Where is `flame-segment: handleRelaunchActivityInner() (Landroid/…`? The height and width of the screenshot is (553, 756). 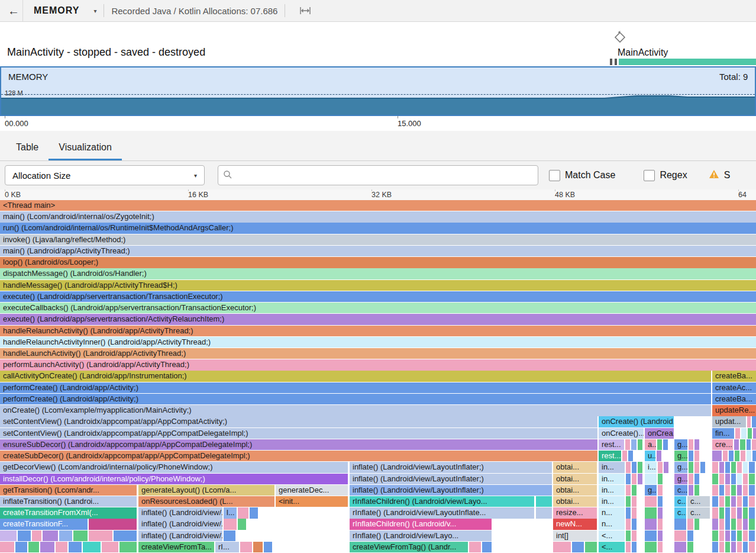 flame-segment: handleRelaunchActivityInner() (Landroid/… is located at coordinates (378, 342).